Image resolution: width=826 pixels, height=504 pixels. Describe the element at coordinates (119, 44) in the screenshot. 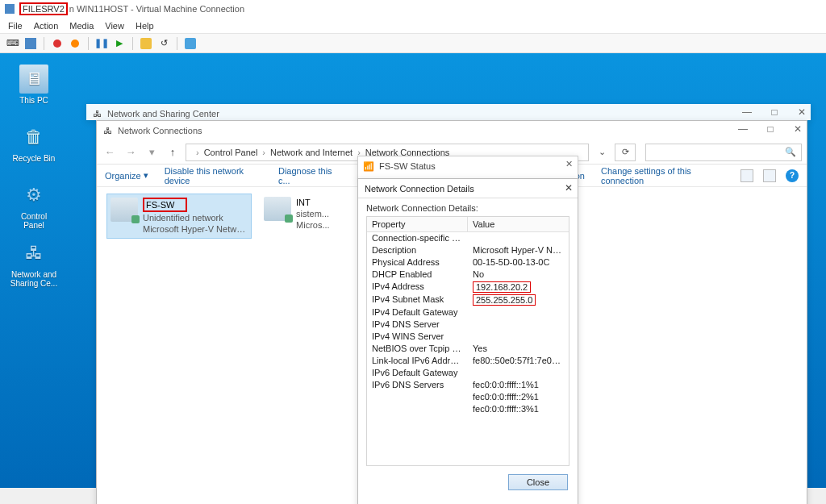

I see `start-button: ▶` at that location.